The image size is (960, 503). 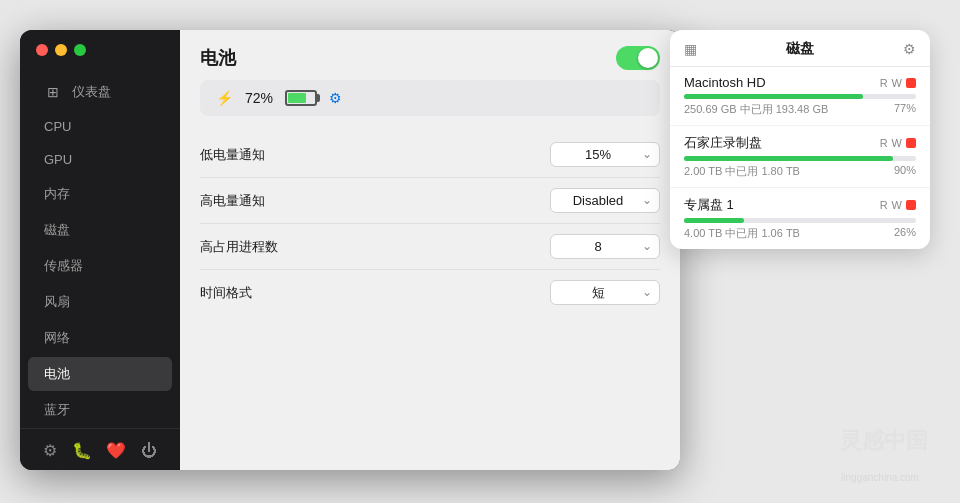 I want to click on disk-info-0: 250.69 GB 中已用 193.48 GB 77%, so click(x=800, y=110).